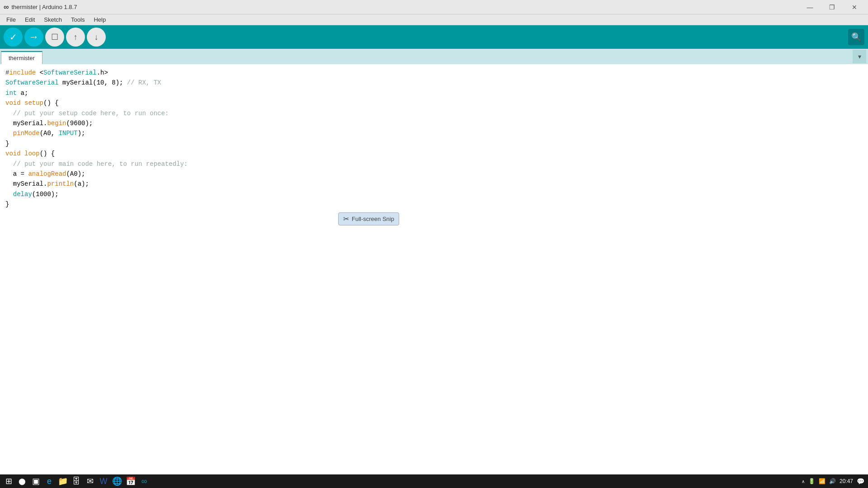  What do you see at coordinates (78, 20) in the screenshot?
I see `menu-tools: Tools` at bounding box center [78, 20].